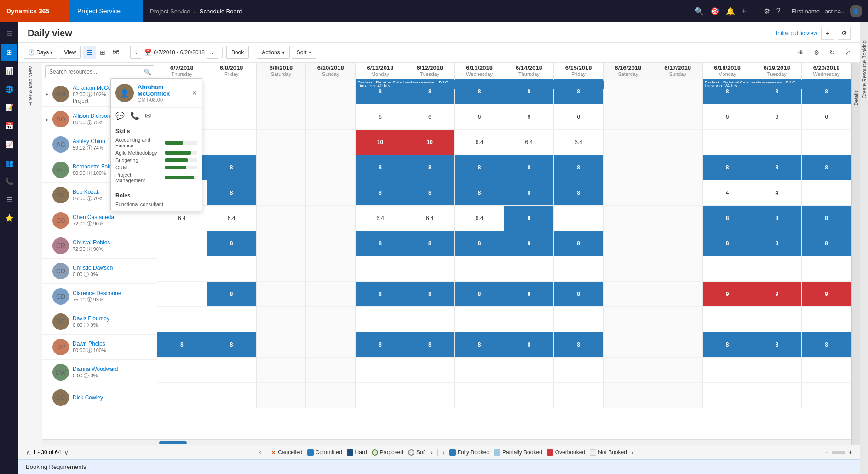 The image size is (868, 474). Describe the element at coordinates (135, 116) in the screenshot. I see `phone-icon: 📞` at that location.